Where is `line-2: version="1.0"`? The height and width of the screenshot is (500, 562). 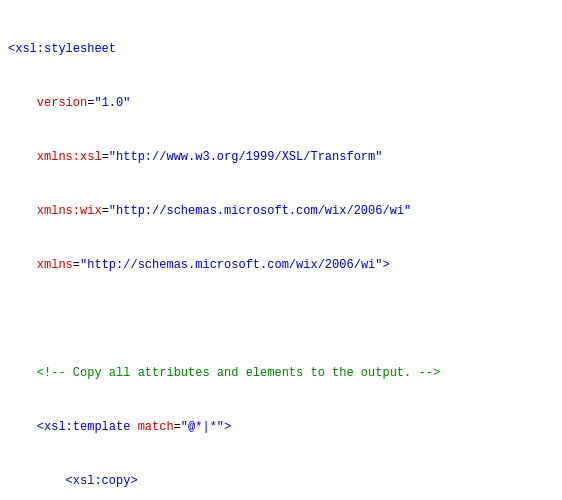 line-2: version="1.0" is located at coordinates (281, 103).